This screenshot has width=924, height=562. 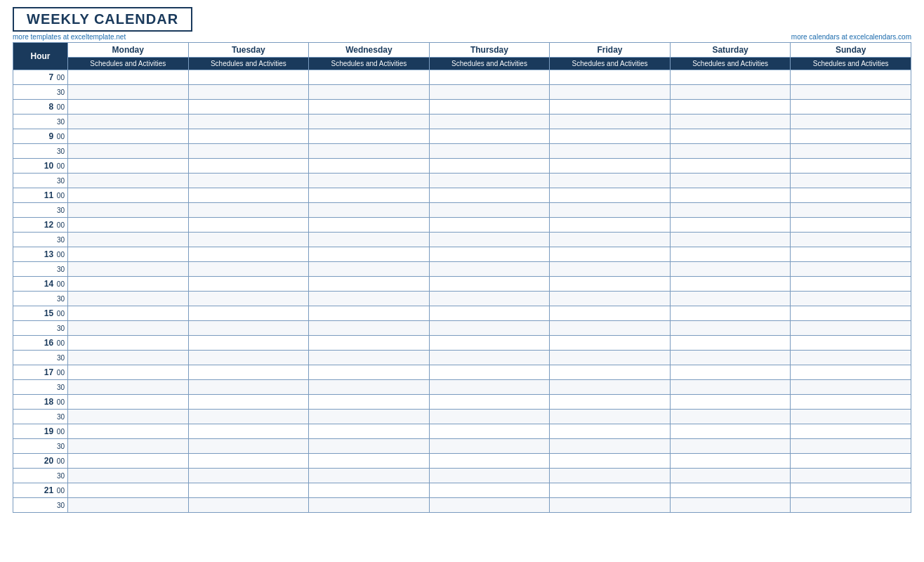 I want to click on link-right: more calendars at excelcalendars.com, so click(x=851, y=37).